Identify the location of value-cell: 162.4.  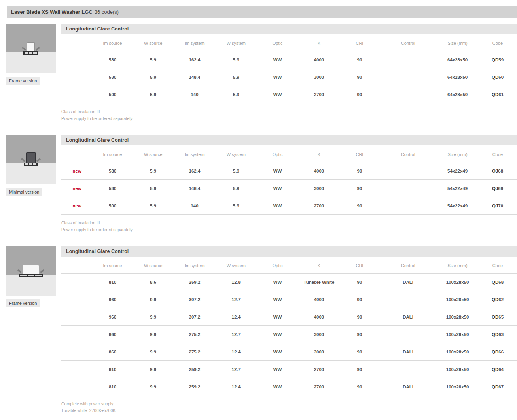
(195, 60).